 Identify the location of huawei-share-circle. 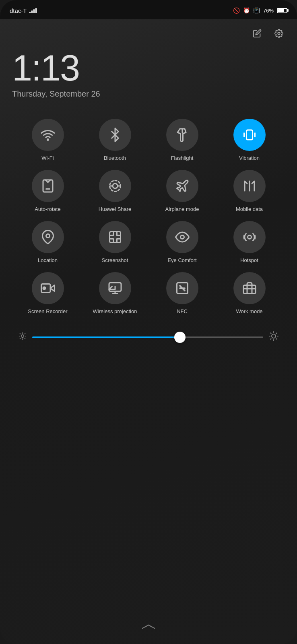
(115, 186).